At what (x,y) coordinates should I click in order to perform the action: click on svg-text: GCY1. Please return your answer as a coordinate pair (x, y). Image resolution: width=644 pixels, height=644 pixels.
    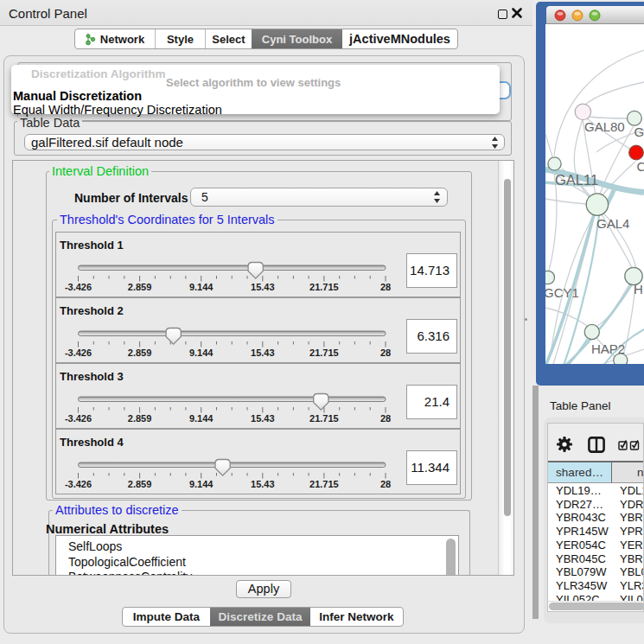
    Looking at the image, I should click on (562, 292).